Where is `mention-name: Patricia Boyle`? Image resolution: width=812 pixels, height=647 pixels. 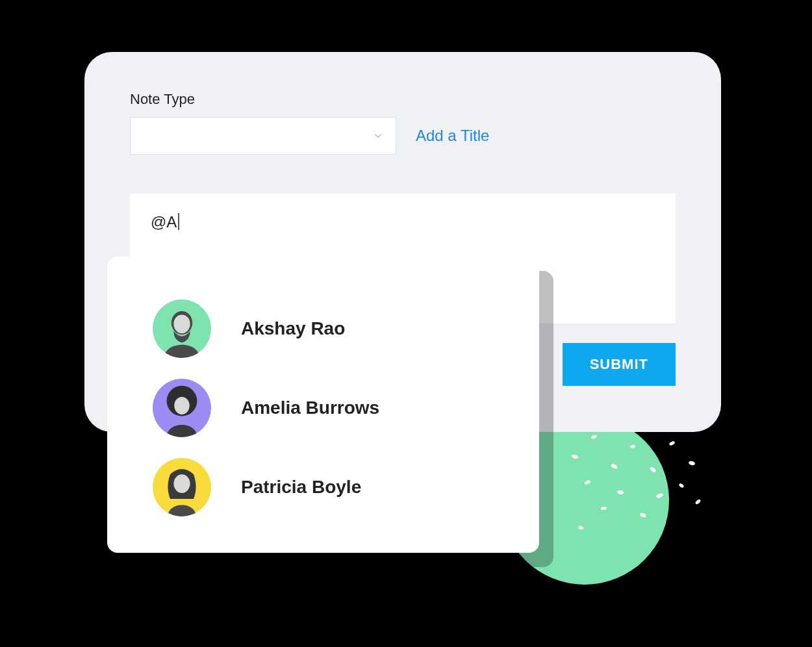 mention-name: Patricia Boyle is located at coordinates (301, 487).